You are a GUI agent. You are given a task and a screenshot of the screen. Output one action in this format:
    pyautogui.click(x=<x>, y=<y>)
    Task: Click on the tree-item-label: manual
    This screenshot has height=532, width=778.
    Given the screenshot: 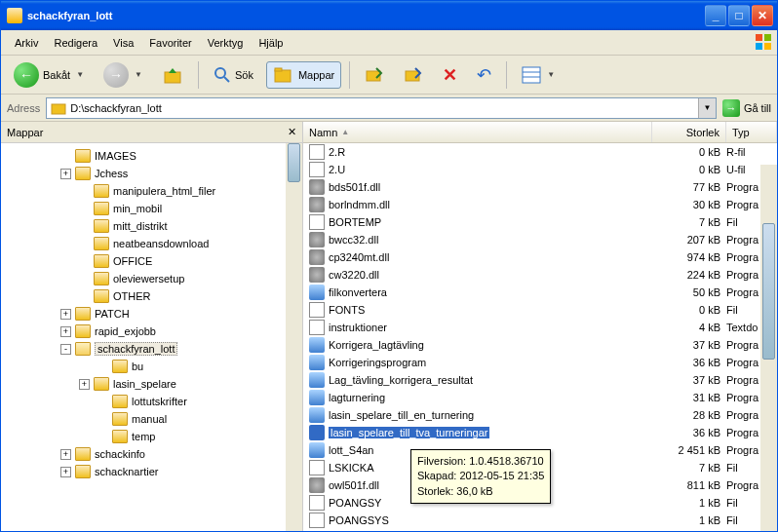 What is the action you would take?
    pyautogui.click(x=149, y=419)
    